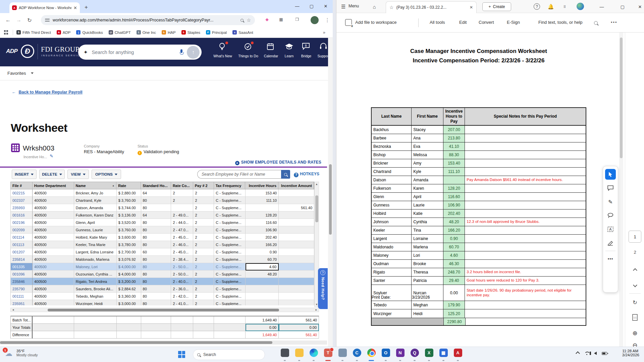 The width and height of the screenshot is (644, 362). Describe the element at coordinates (95, 186) in the screenshot. I see `column-header-2: Name▲` at that location.